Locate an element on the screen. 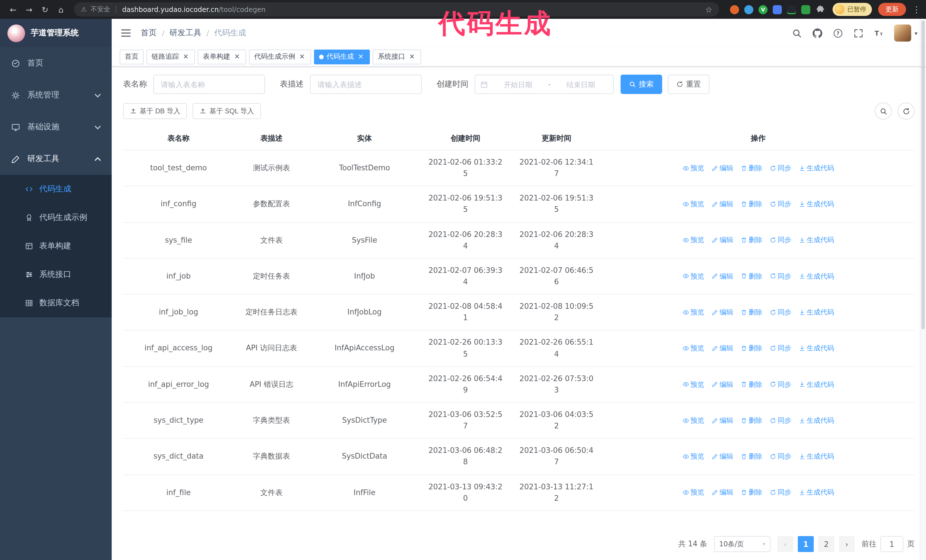  page-scrollbar is located at coordinates (923, 289).